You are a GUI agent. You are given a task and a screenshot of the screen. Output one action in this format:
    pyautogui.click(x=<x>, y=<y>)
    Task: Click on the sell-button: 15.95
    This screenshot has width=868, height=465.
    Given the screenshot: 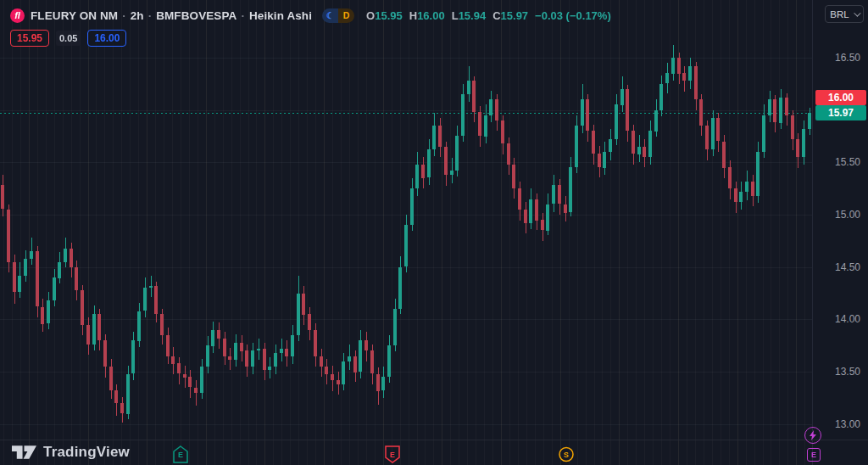 What is the action you would take?
    pyautogui.click(x=30, y=38)
    